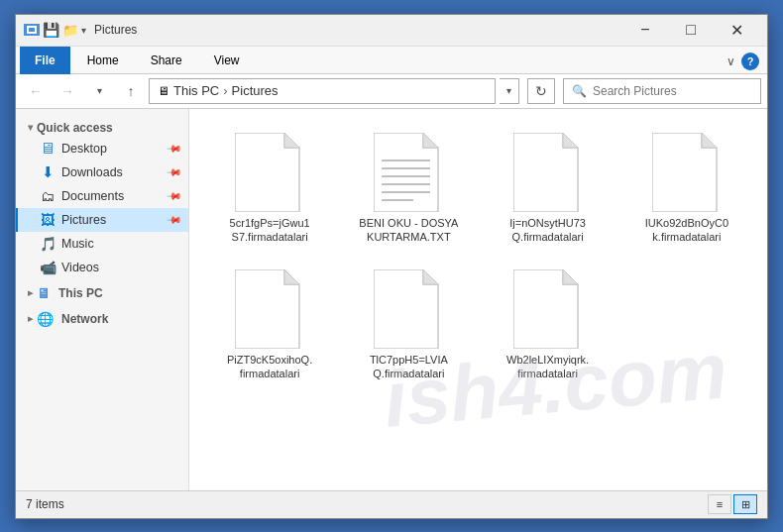 The height and width of the screenshot is (532, 783). What do you see at coordinates (672, 91) in the screenshot?
I see `search-input` at bounding box center [672, 91].